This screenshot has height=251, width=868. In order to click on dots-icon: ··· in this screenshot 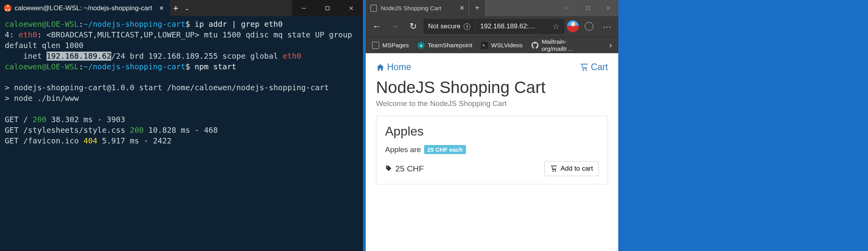, I will do `click(608, 27)`.